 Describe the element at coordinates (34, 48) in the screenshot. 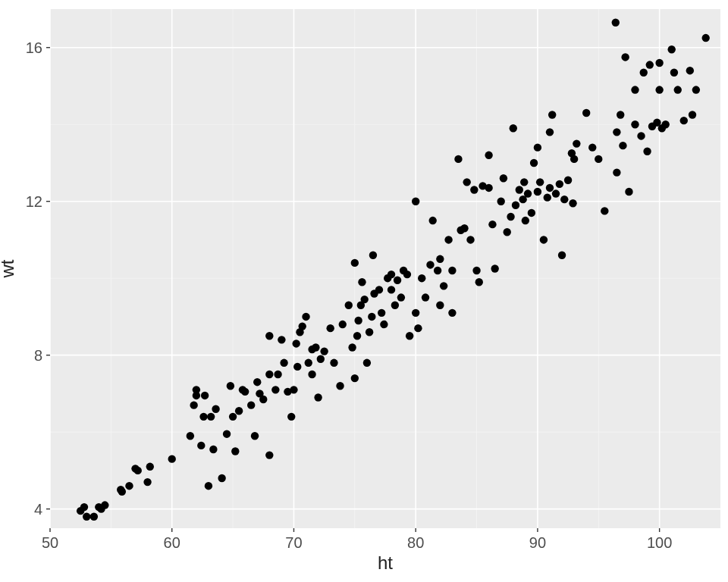

I see `y-tick-label: 16` at that location.